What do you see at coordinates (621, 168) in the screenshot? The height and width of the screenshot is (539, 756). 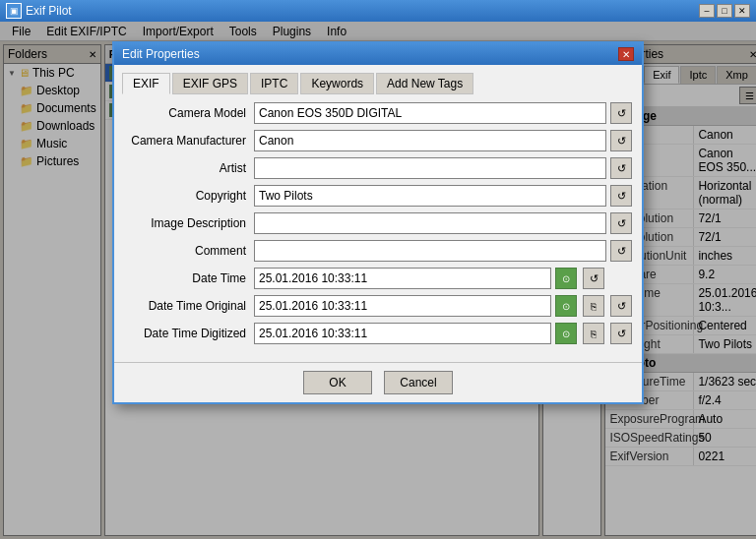 I see `reset-artist: ↺` at bounding box center [621, 168].